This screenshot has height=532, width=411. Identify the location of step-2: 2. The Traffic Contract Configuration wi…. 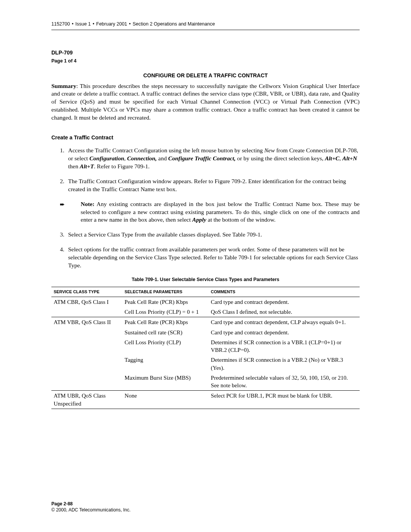
(206, 185).